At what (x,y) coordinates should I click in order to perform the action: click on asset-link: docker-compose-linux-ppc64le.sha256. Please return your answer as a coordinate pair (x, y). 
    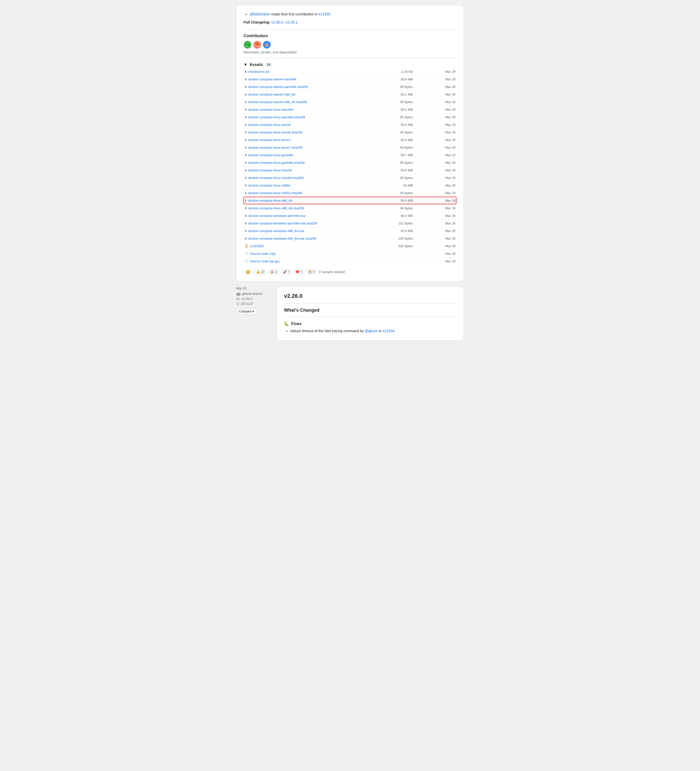
    Looking at the image, I should click on (277, 163).